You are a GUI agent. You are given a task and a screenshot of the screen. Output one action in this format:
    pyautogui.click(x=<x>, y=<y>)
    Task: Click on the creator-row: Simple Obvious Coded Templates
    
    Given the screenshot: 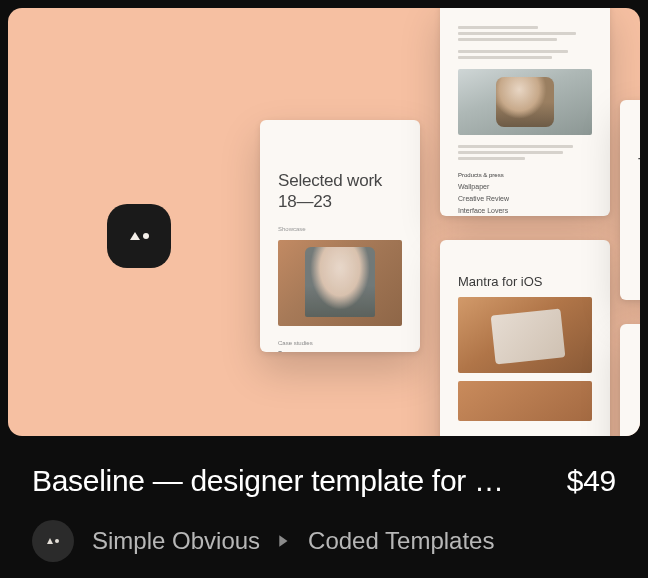 What is the action you would take?
    pyautogui.click(x=324, y=541)
    